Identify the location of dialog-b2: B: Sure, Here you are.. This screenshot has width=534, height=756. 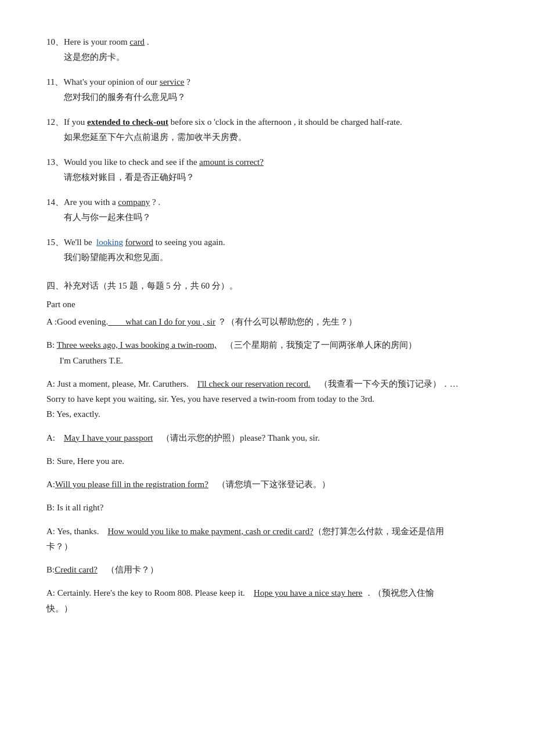
(267, 461).